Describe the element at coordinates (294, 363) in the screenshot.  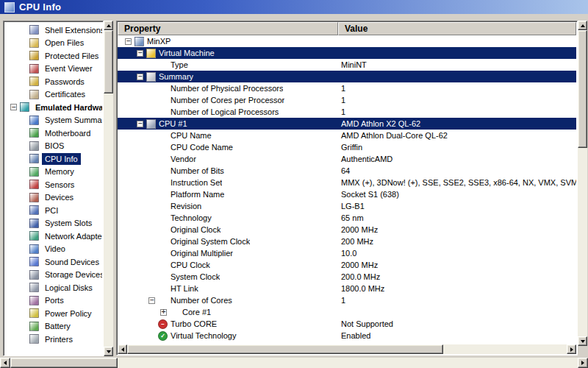
I see `window-horizontal-scrollbar` at that location.